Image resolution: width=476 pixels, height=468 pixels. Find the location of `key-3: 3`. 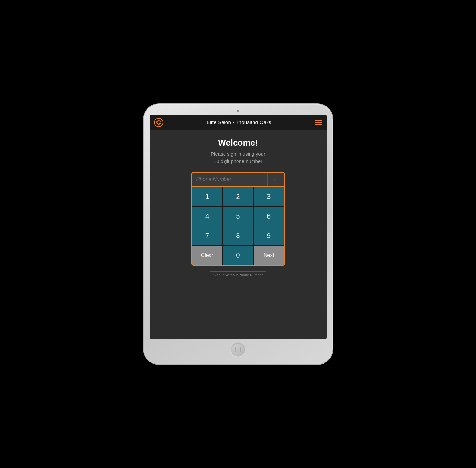

key-3: 3 is located at coordinates (269, 197).